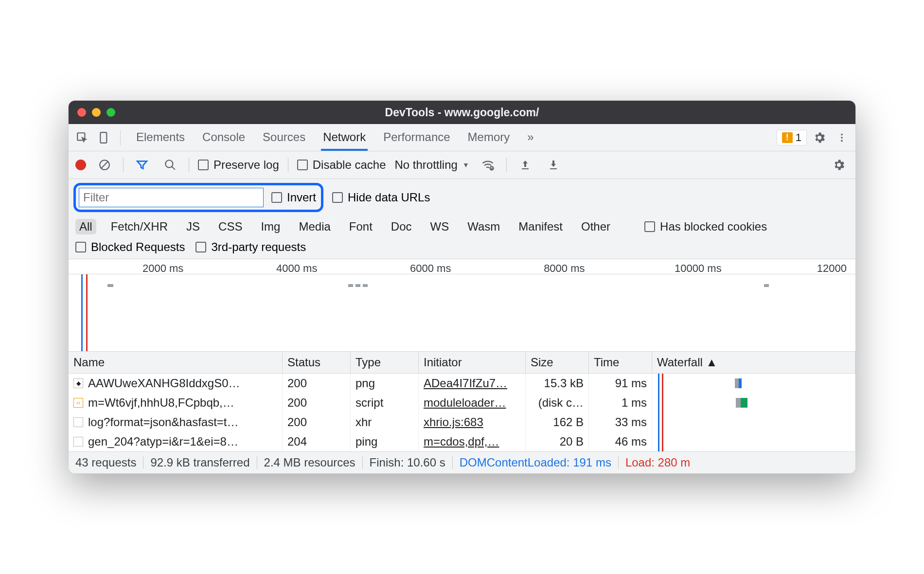 Image resolution: width=924 pixels, height=574 pixels. Describe the element at coordinates (224, 137) in the screenshot. I see `tab-console: Console` at that location.